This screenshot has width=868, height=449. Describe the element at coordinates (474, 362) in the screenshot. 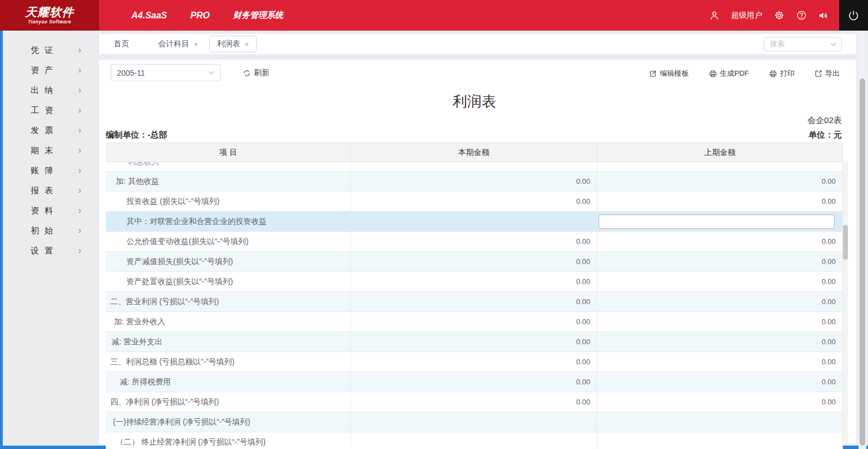

I see `table-row: 三、利润总额 (亏损总额以“-”号填列)0.000.00` at that location.